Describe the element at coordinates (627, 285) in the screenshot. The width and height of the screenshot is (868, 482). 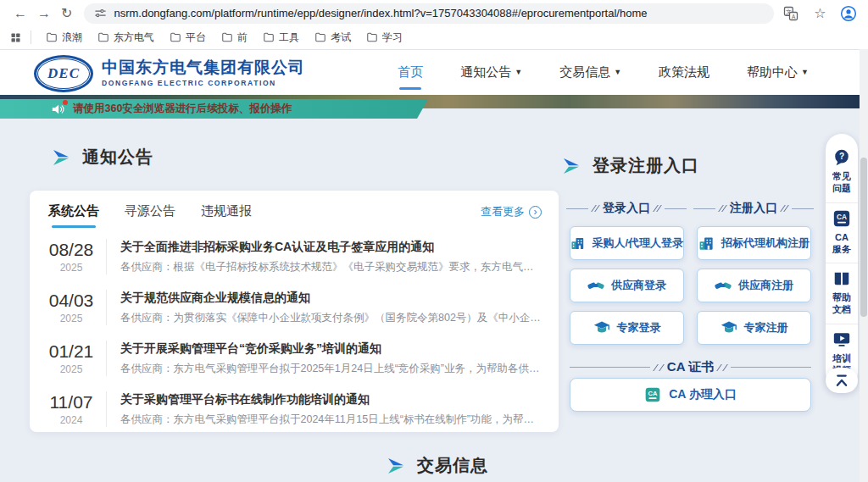
I see `supplier-login-button: 供应商登录` at that location.